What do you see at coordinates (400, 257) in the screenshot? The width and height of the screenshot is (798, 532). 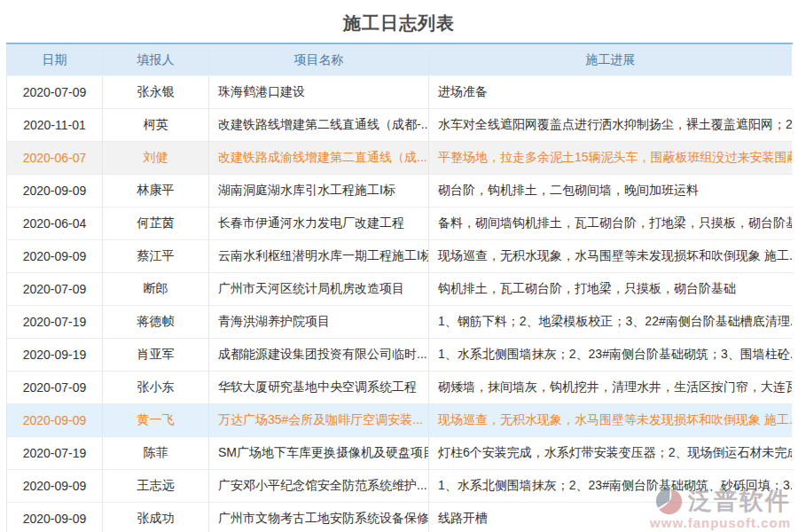 I see `table-row: 2020-09-09蔡江平云南水利枢纽潜明水库一期工程施工I标现场巡查，无积水现…` at bounding box center [400, 257].